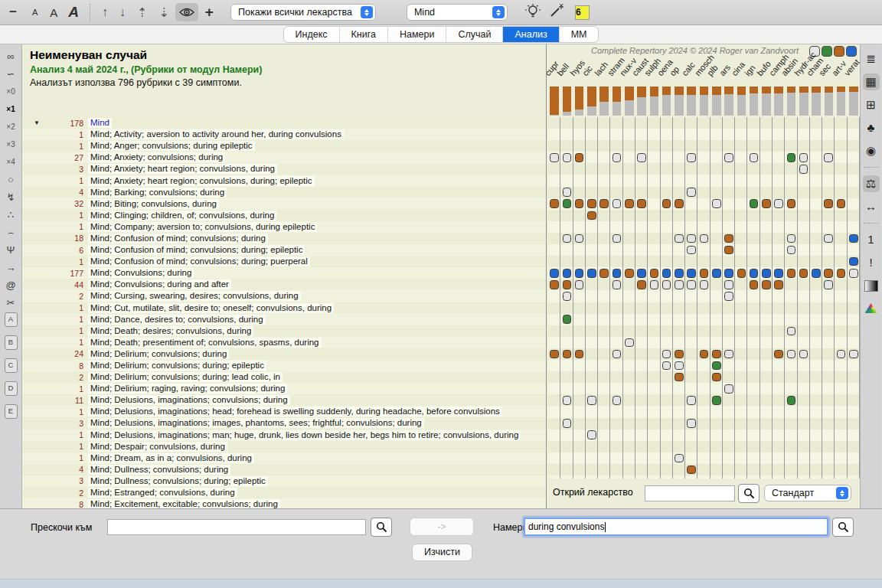 The image size is (882, 588). What do you see at coordinates (285, 331) in the screenshot?
I see `rubric-row: 1Mind; Death; desires; convulsions, duri…` at bounding box center [285, 331].